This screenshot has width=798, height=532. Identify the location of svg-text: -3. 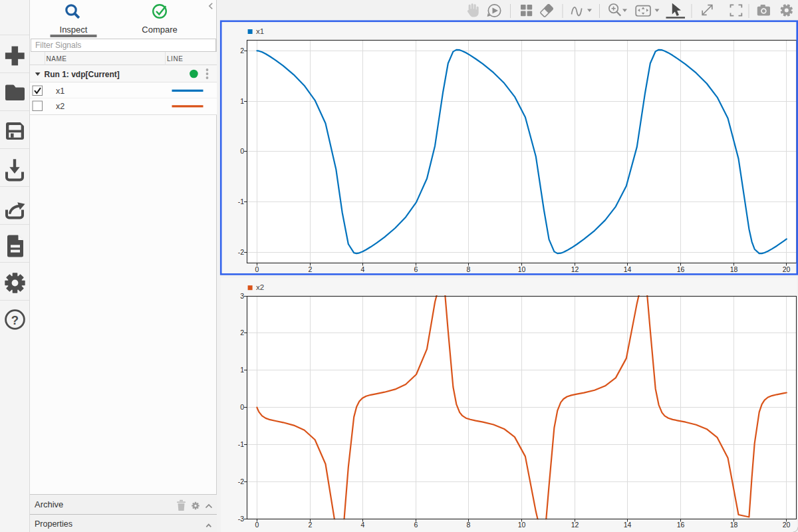
(241, 519).